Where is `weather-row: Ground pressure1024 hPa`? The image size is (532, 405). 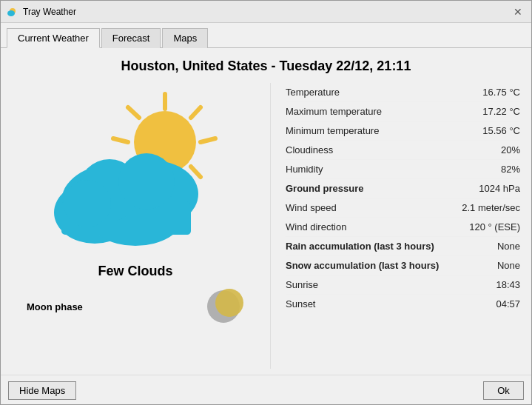 weather-row: Ground pressure1024 hPa is located at coordinates (403, 189).